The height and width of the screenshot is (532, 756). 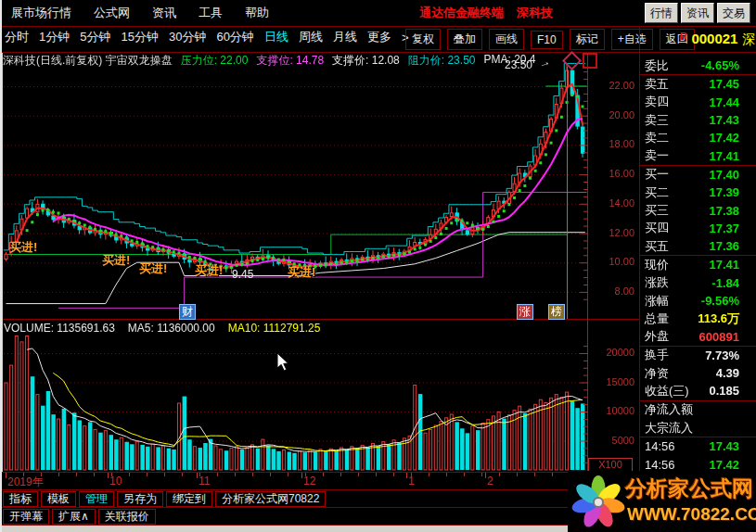 What do you see at coordinates (657, 66) in the screenshot?
I see `quote-row-label: 委比` at bounding box center [657, 66].